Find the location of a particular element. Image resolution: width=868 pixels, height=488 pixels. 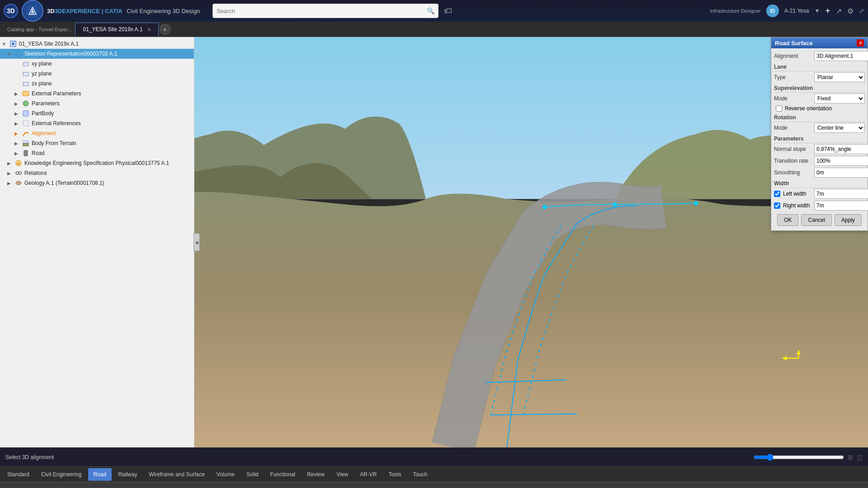

search-bar: 🔍 is located at coordinates (326, 11).